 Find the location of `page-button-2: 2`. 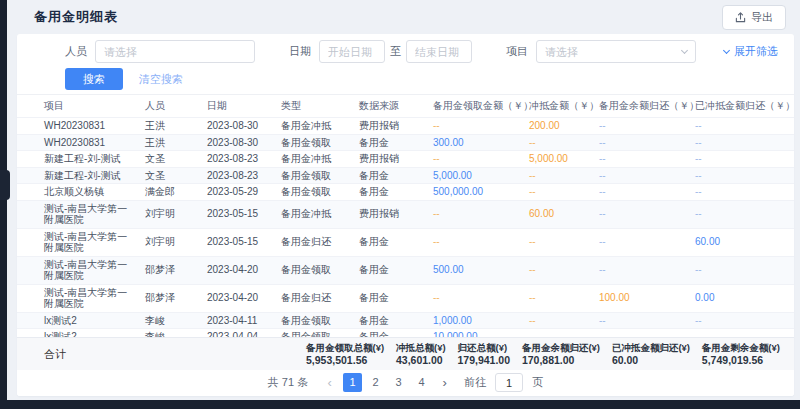

page-button-2: 2 is located at coordinates (376, 382).